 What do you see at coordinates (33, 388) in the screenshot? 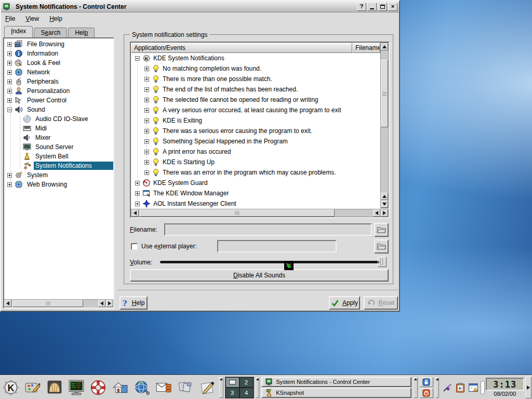
I see `launcher-desktop-palette` at bounding box center [33, 388].